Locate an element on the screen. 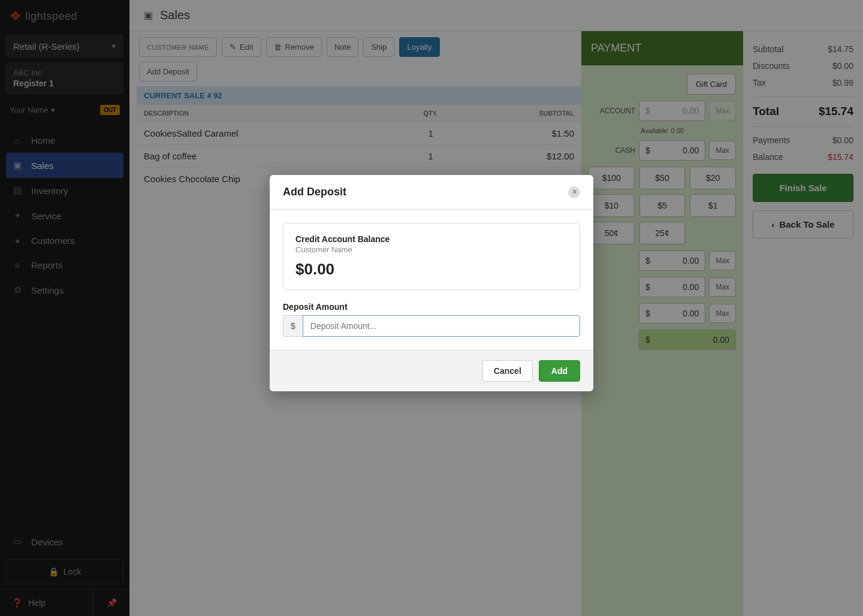 Image resolution: width=863 pixels, height=616 pixels. add-button: Add is located at coordinates (560, 371).